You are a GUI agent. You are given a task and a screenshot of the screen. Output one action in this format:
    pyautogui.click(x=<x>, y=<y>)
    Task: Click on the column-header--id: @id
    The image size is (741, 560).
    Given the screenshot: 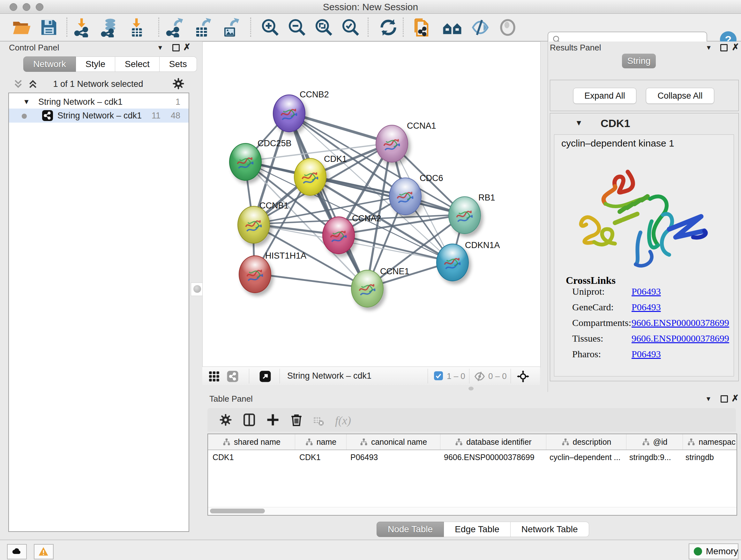 What is the action you would take?
    pyautogui.click(x=655, y=442)
    